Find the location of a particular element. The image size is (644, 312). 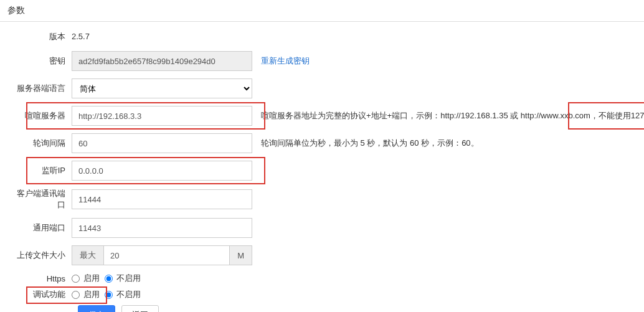

label-commonport: 通用端口 is located at coordinates (42, 228).